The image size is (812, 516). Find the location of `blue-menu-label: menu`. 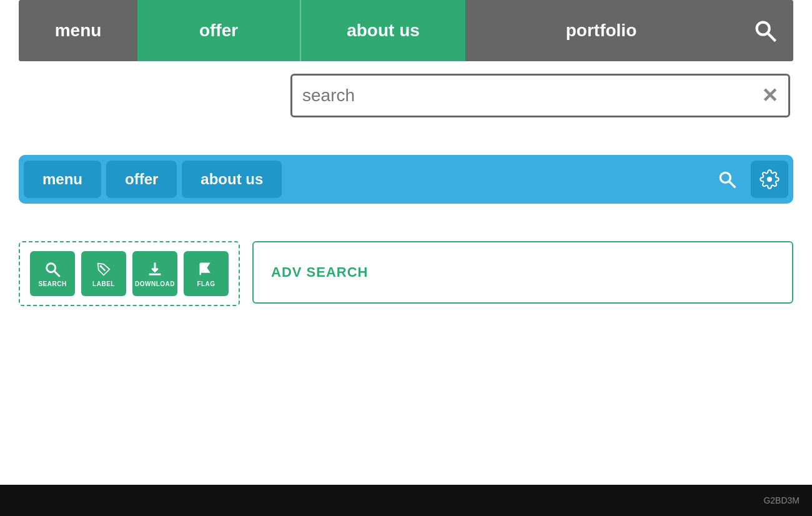

blue-menu-label: menu is located at coordinates (62, 179).